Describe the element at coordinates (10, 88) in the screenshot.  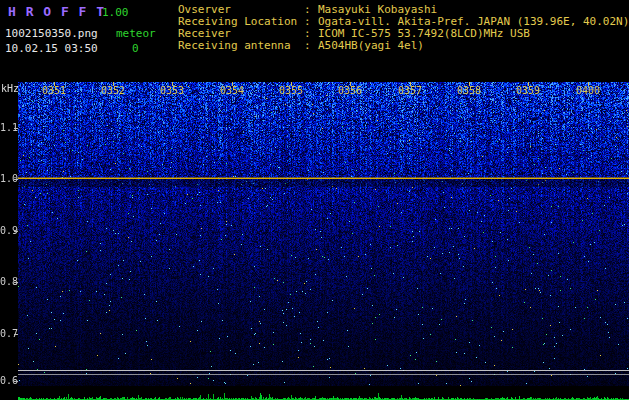
I see `y-axis-unit: kHz` at that location.